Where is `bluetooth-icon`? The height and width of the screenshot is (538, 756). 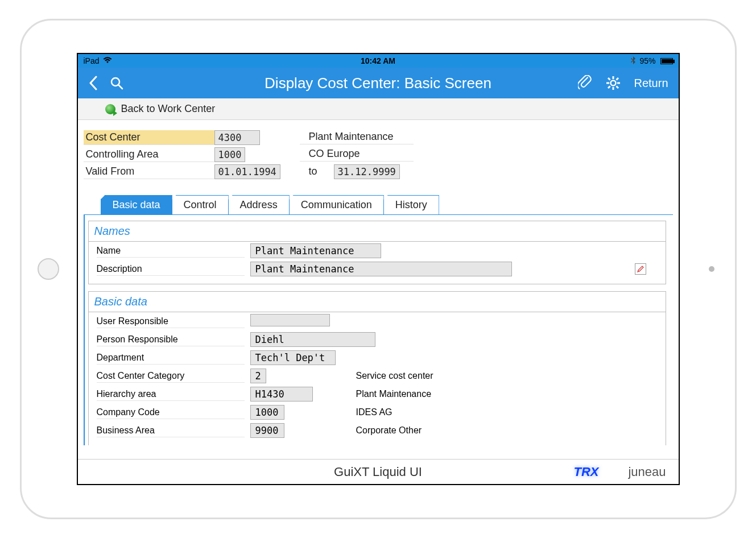 bluetooth-icon is located at coordinates (633, 61).